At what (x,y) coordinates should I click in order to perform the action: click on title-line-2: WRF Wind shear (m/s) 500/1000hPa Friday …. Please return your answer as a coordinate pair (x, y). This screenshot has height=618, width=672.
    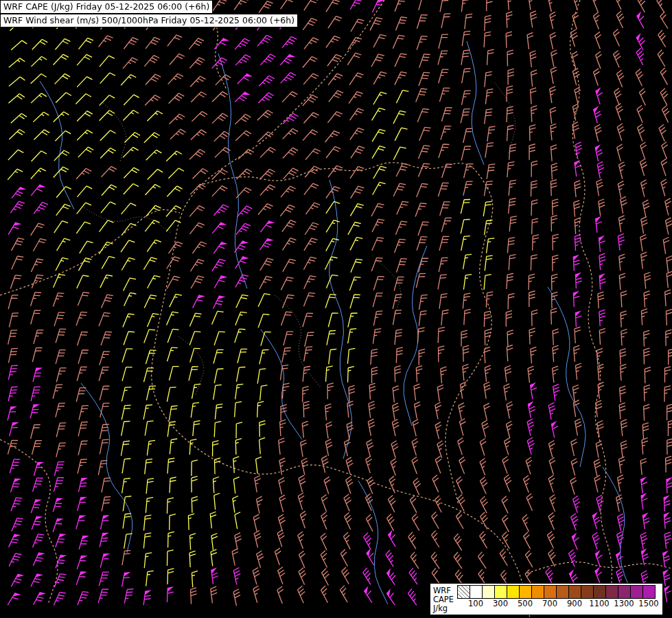
    Looking at the image, I should click on (149, 21).